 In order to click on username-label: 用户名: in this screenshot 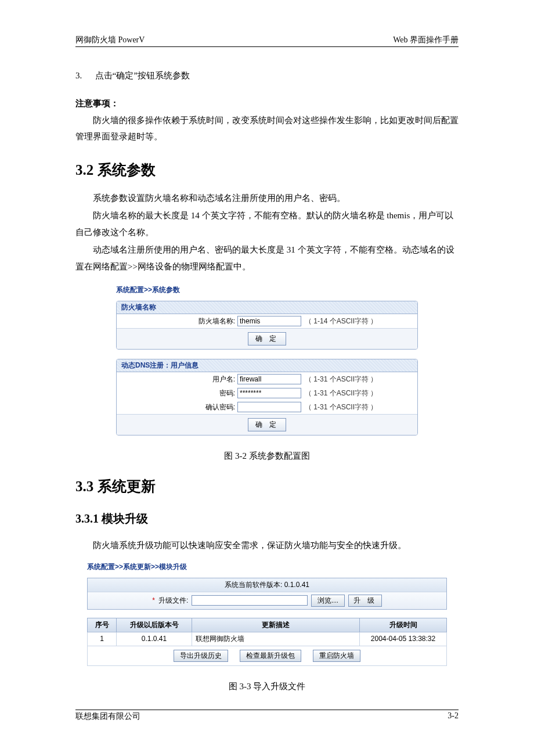, I will do `click(179, 380)`.